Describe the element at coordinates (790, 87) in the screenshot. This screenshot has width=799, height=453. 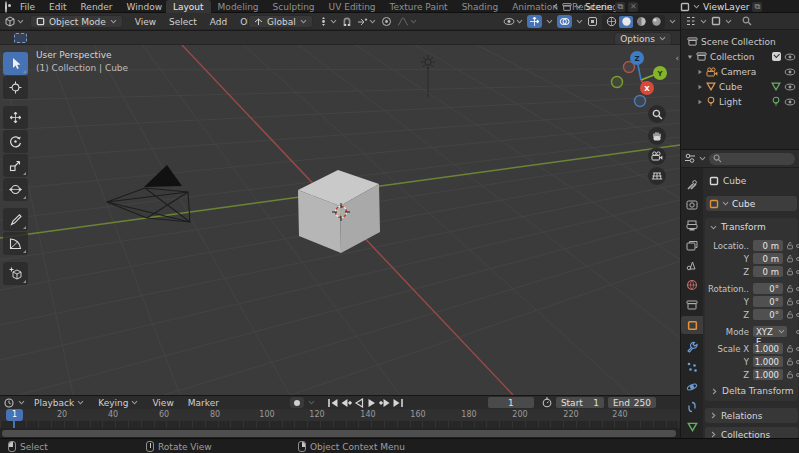
I see `cube-visibility-eye-icon` at that location.